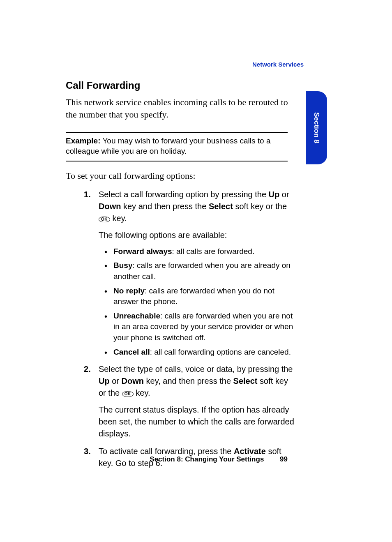  What do you see at coordinates (177, 146) in the screenshot?
I see `example-block: Example: You may wish to forward your bu…` at bounding box center [177, 146].